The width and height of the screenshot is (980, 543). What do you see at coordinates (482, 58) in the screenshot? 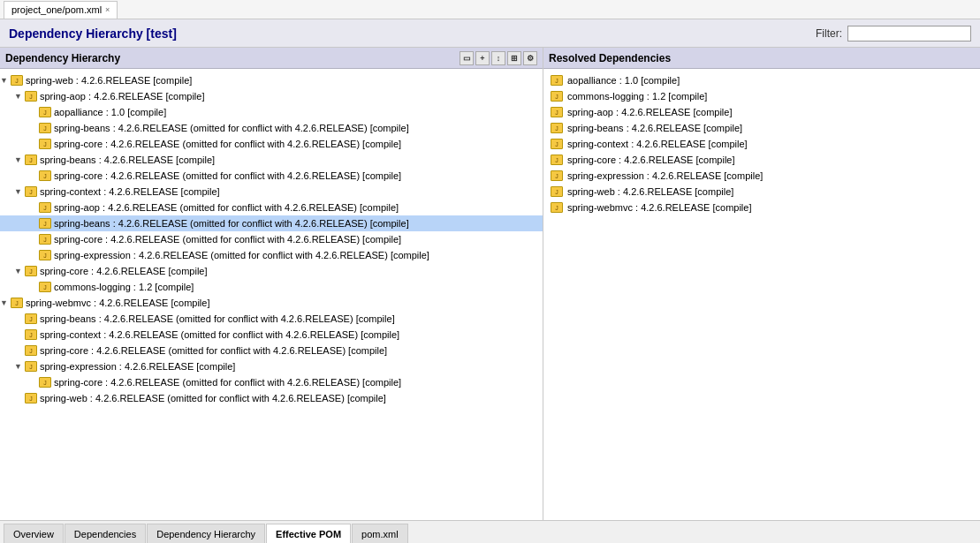
I see `expand-all-button: +` at bounding box center [482, 58].